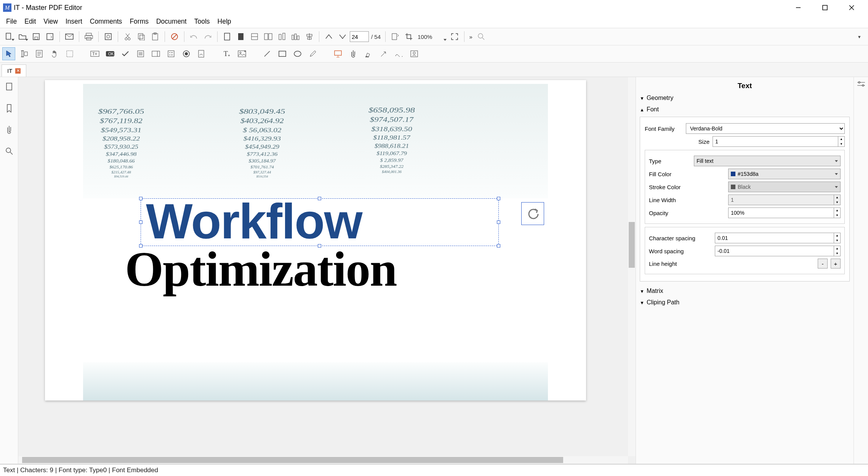 Image resolution: width=868 pixels, height=476 pixels. Describe the element at coordinates (338, 54) in the screenshot. I see `link-area-tool` at that location.